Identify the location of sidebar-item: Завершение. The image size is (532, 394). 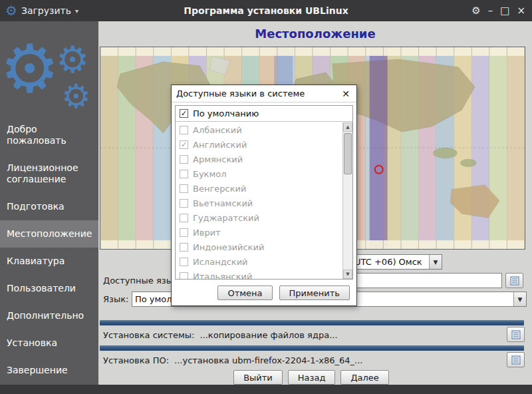
(49, 370).